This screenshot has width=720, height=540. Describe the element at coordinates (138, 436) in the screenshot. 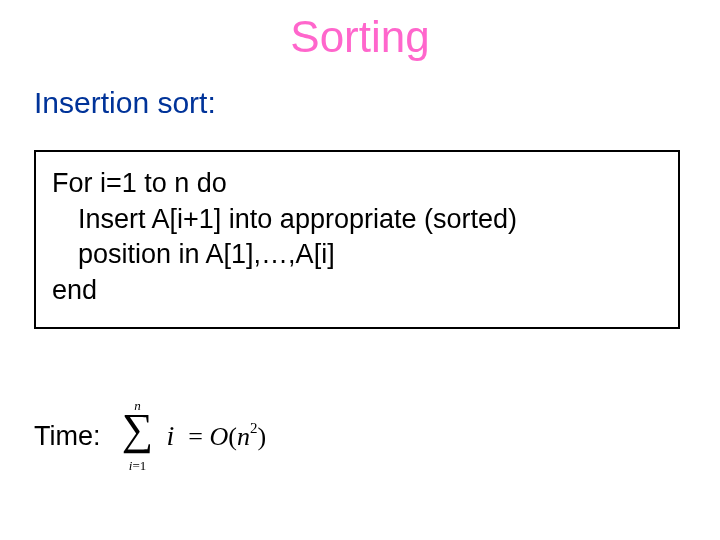

I see `summation-symbol: n ∑ i=1` at that location.